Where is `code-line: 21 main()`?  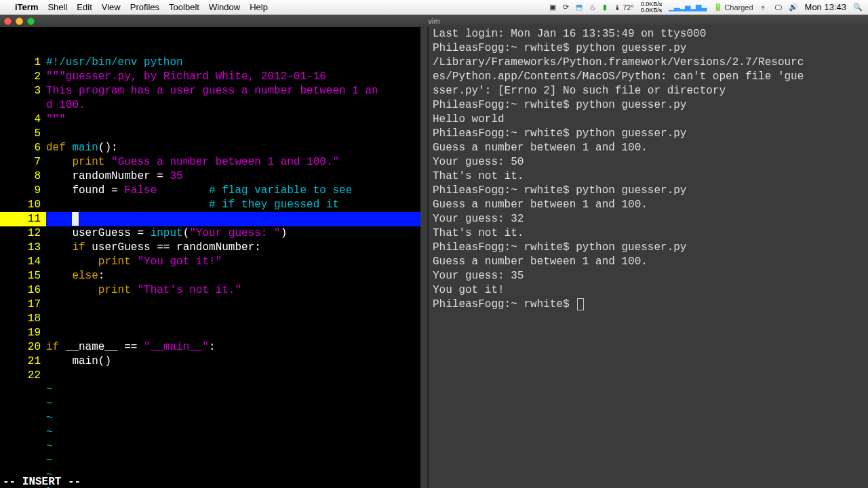 code-line: 21 main() is located at coordinates (210, 362).